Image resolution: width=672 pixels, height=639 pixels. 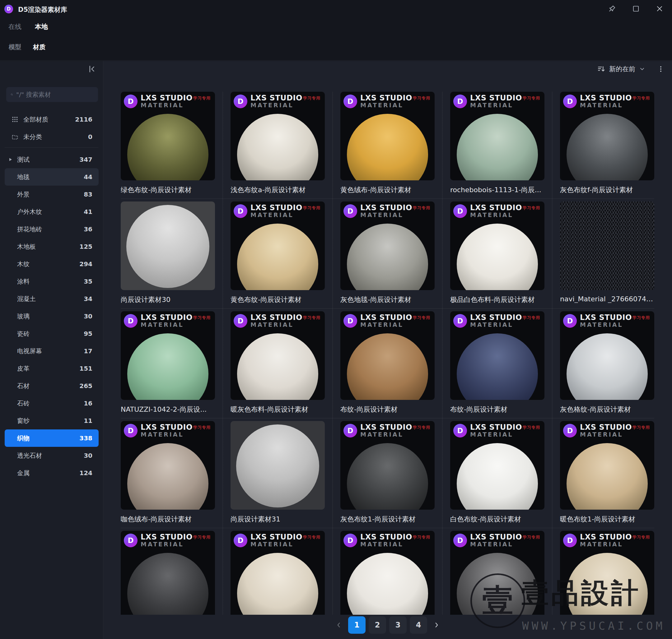 I want to click on page-button: 2, so click(x=378, y=625).